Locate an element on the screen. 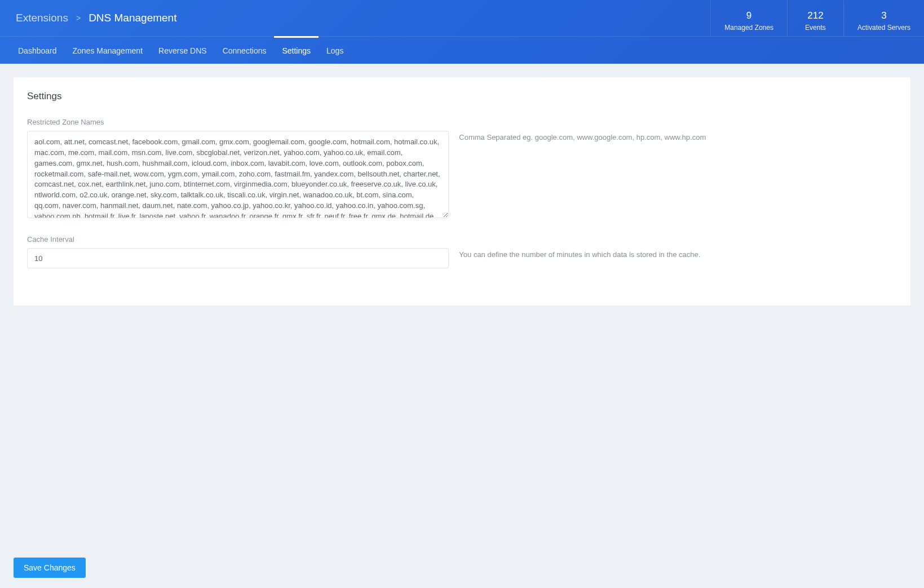  header-stats: 9 Managed Zones 212 Events 3 Activated S… is located at coordinates (817, 18).